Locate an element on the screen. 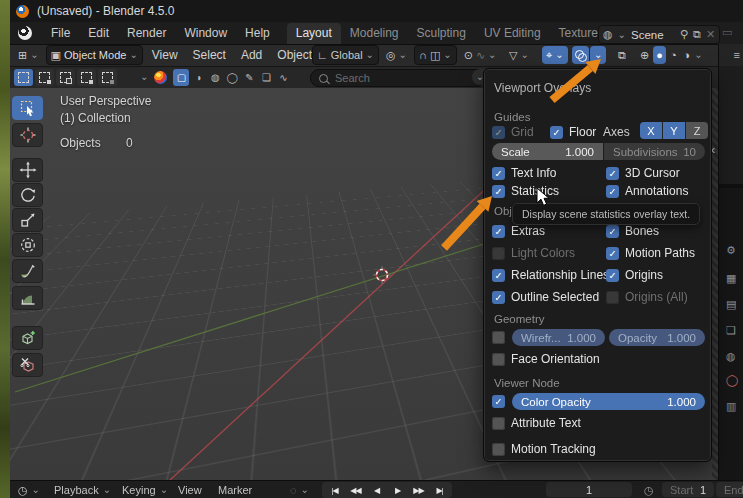  menu-edit: Edit is located at coordinates (98, 33).